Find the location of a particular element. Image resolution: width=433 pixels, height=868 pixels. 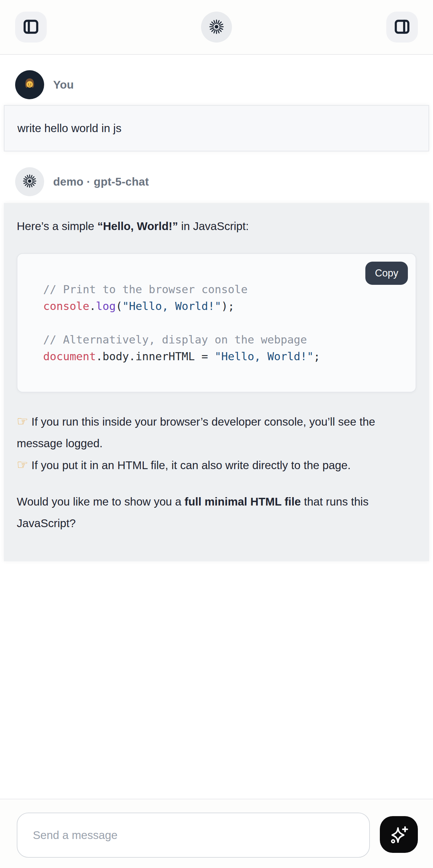

code-block: Copy // Print to the browser console con… is located at coordinates (216, 323).